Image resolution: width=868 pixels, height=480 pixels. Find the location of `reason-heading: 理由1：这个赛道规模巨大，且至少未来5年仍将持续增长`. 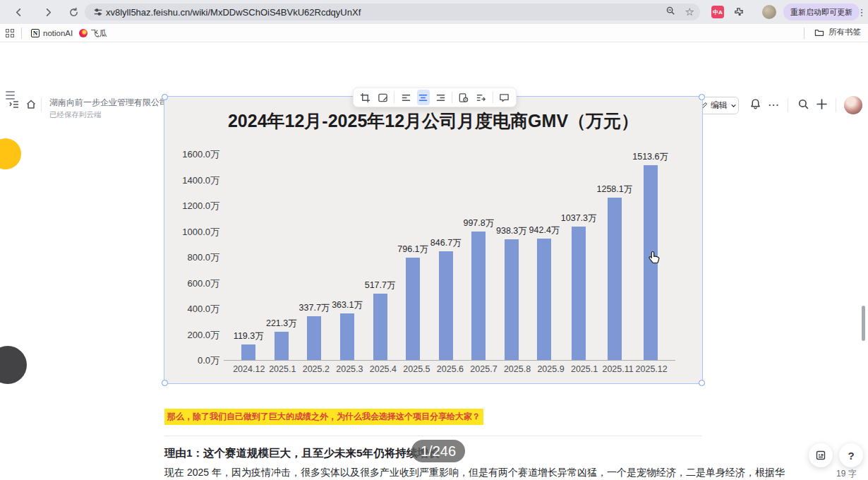

reason-heading: 理由1：这个赛道规模巨大，且至少未来5年仍将持续增长 is located at coordinates (302, 453).